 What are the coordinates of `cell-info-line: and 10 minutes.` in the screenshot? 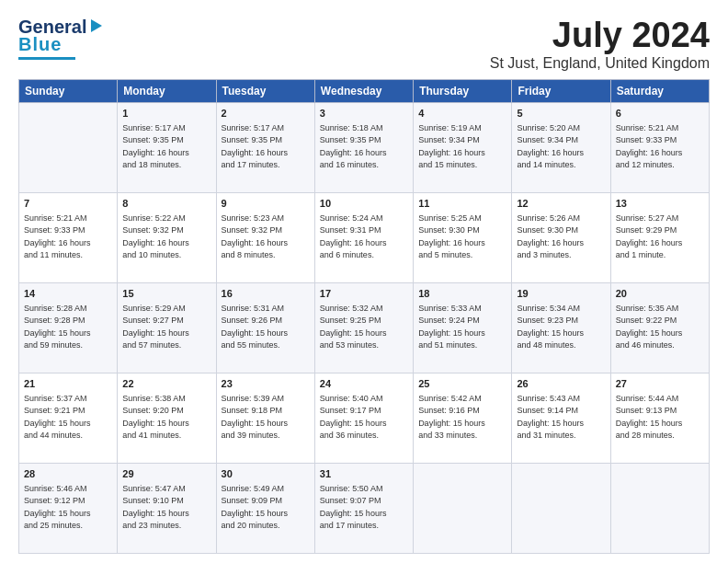 It's located at (166, 256).